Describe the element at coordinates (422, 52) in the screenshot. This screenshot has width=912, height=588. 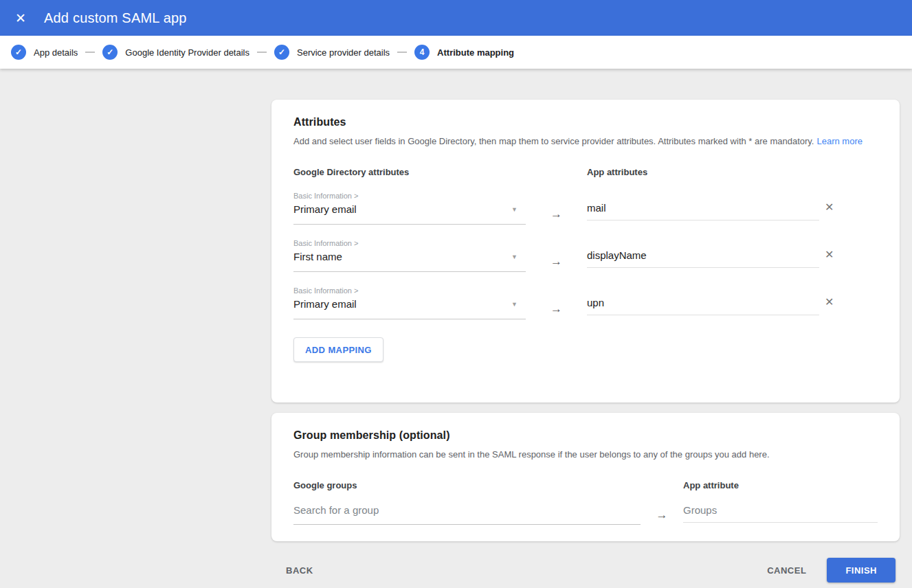
I see `step-number: 4` at that location.